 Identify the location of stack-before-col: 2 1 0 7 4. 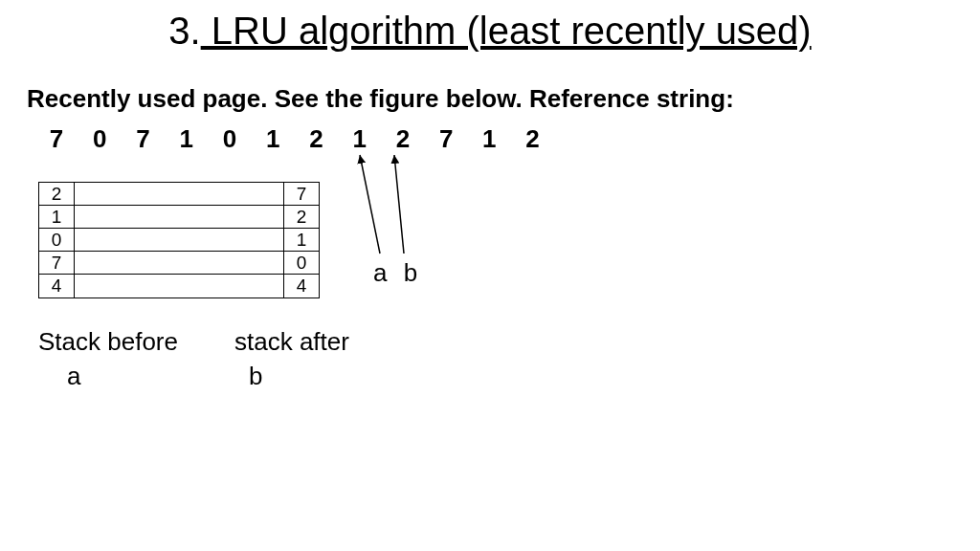
(56, 240).